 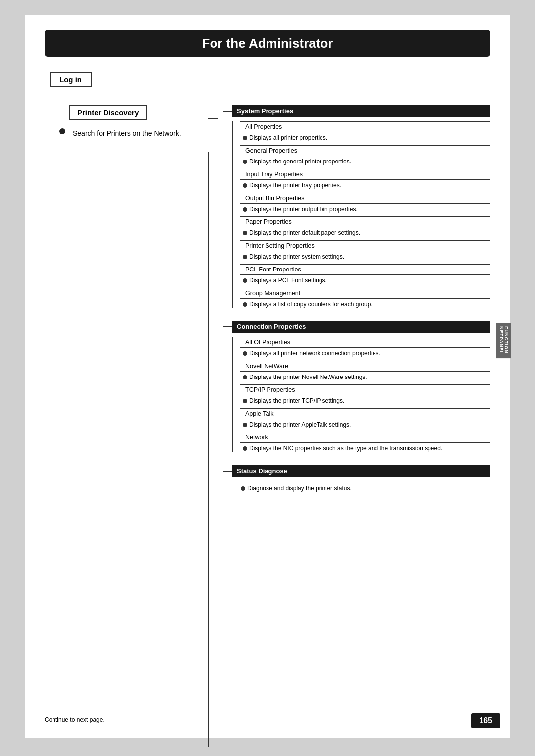 What do you see at coordinates (365, 155) in the screenshot?
I see `list-item: General PropertiesDisplays the general p…` at bounding box center [365, 155].